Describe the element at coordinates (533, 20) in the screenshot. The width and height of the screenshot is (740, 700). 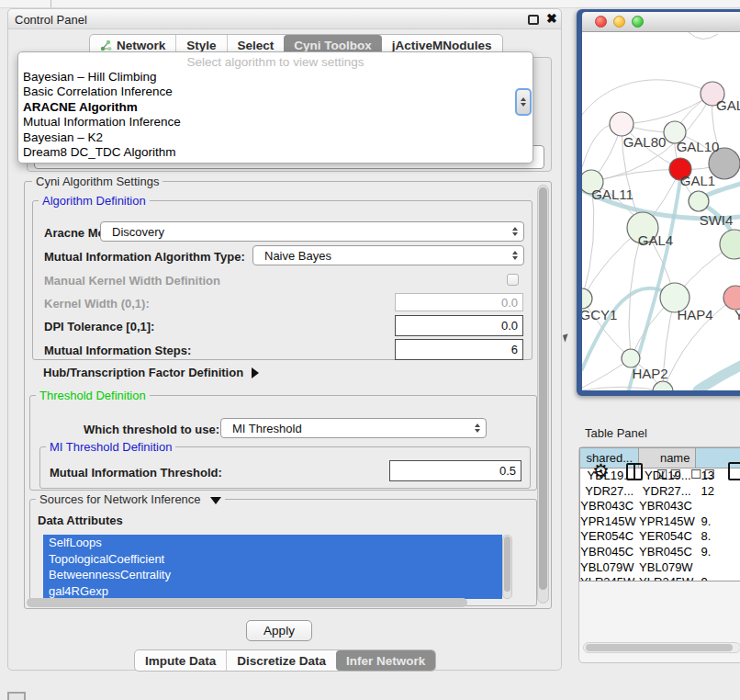
I see `float-panel-icon` at that location.